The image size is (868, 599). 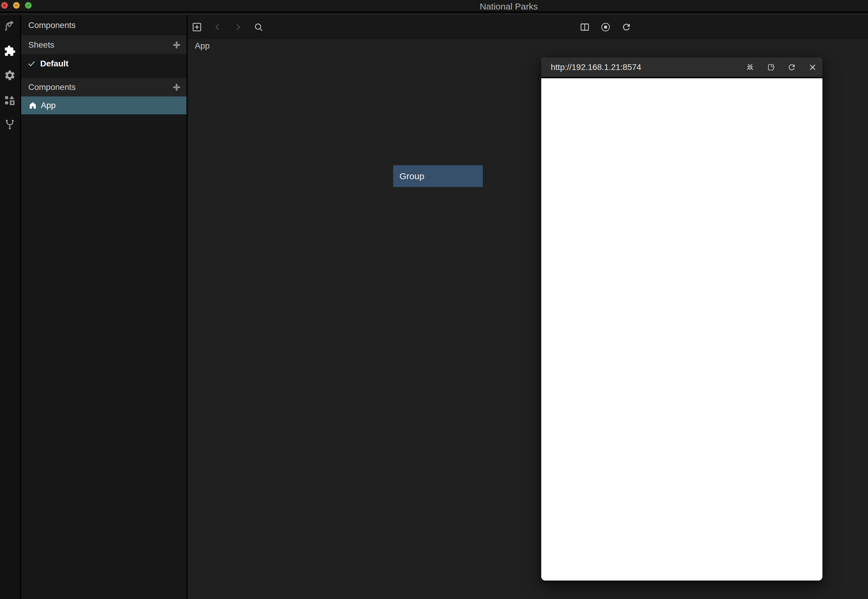 I want to click on add-component-button, so click(x=176, y=87).